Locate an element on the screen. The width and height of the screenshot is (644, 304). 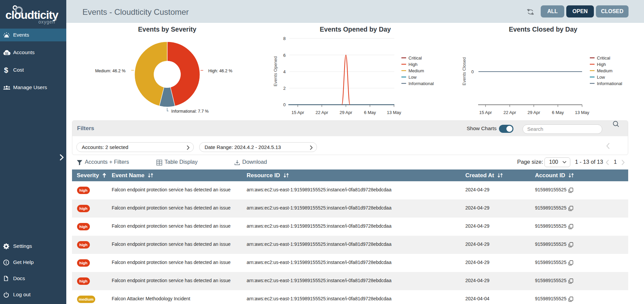
svg-text: TM is located at coordinates (55, 20).